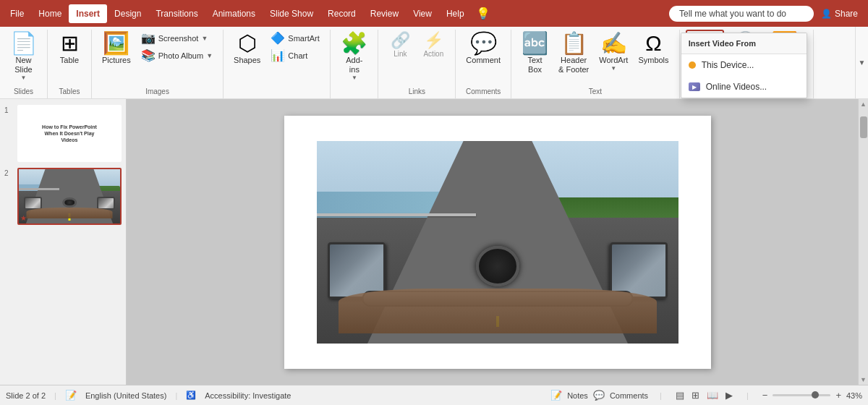 Image resolution: width=868 pixels, height=405 pixels. What do you see at coordinates (599, 395) in the screenshot?
I see `comments-panel-button: 💬` at bounding box center [599, 395].